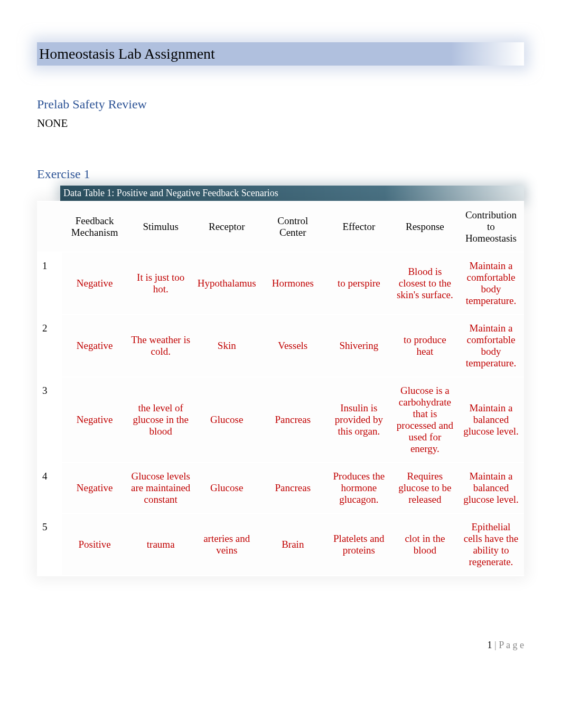  What do you see at coordinates (280, 105) in the screenshot?
I see `prelab-heading: Prelab Safety Review` at bounding box center [280, 105].